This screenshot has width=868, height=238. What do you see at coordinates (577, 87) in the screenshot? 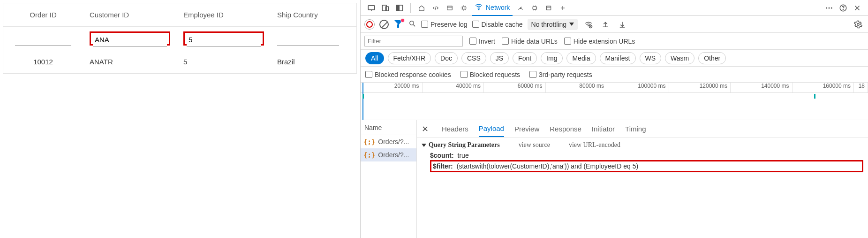
I see `tick: 80000 ms` at bounding box center [577, 87].